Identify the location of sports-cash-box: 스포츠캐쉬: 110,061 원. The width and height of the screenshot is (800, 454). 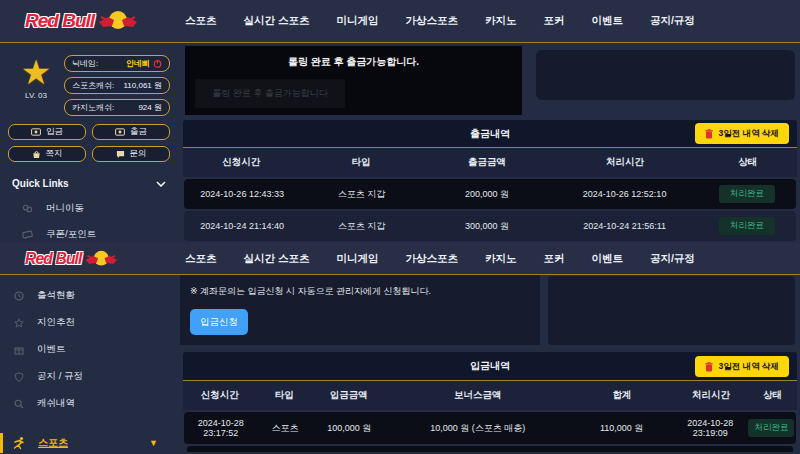
(117, 86).